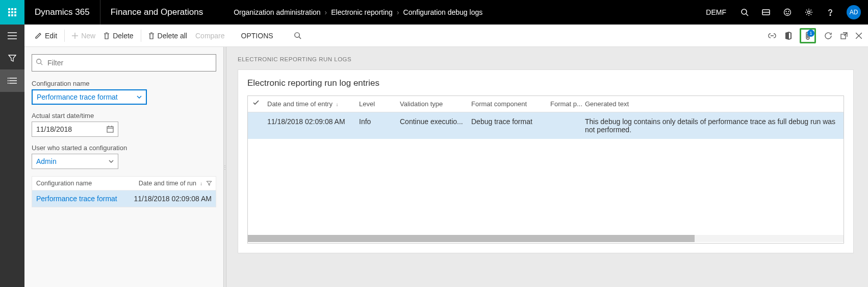 The image size is (868, 287). I want to click on left-rail, so click(12, 156).